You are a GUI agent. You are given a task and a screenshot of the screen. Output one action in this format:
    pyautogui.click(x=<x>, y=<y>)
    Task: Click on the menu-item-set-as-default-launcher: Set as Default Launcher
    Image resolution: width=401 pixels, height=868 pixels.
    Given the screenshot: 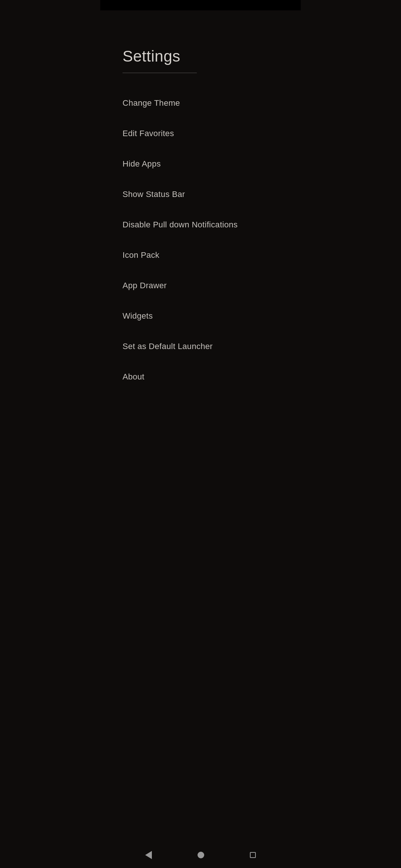 What is the action you would take?
    pyautogui.click(x=200, y=346)
    